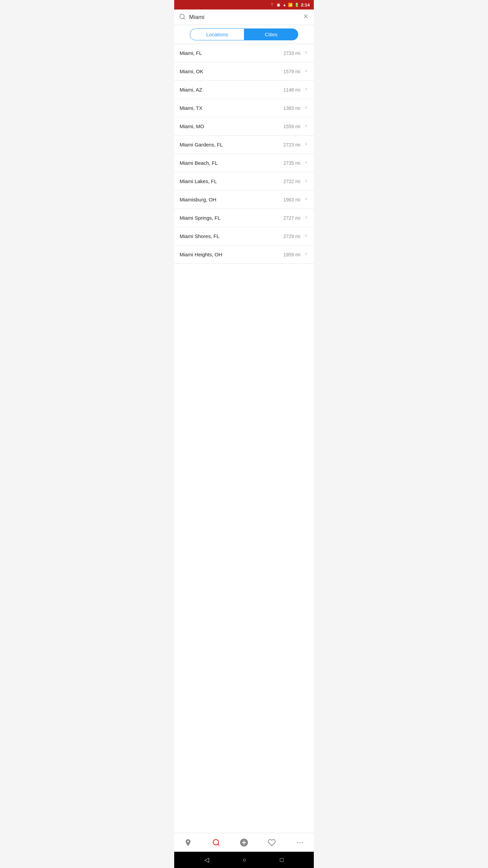 The width and height of the screenshot is (488, 868). Describe the element at coordinates (297, 5) in the screenshot. I see `battery-status-icon: 🔋` at that location.